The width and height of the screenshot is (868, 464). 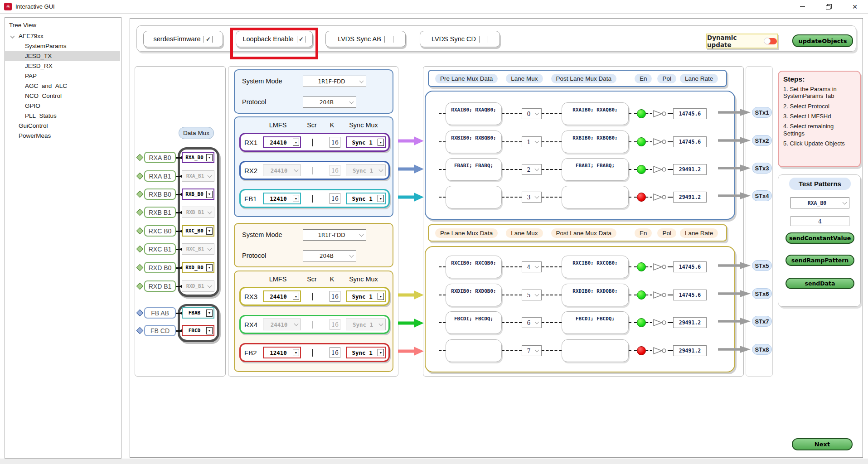 I want to click on send-constant-value-button: sendConstantValue, so click(x=820, y=238).